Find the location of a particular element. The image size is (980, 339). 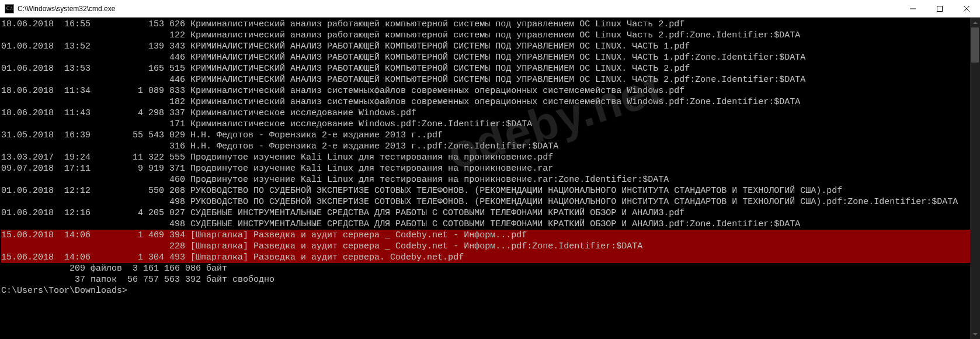

terminal-line: 31.05.2018 16:39 55 543 029 Н.Н. Федотов… is located at coordinates (486, 136).